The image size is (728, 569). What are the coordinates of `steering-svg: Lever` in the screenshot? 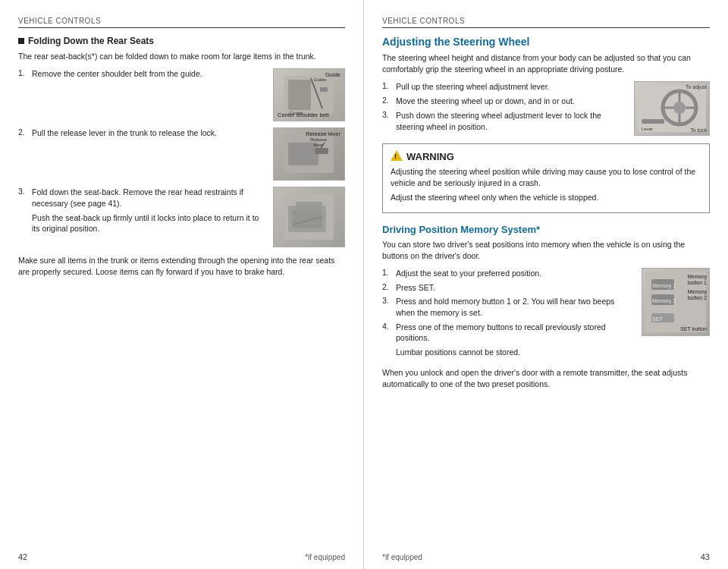 It's located at (672, 108).